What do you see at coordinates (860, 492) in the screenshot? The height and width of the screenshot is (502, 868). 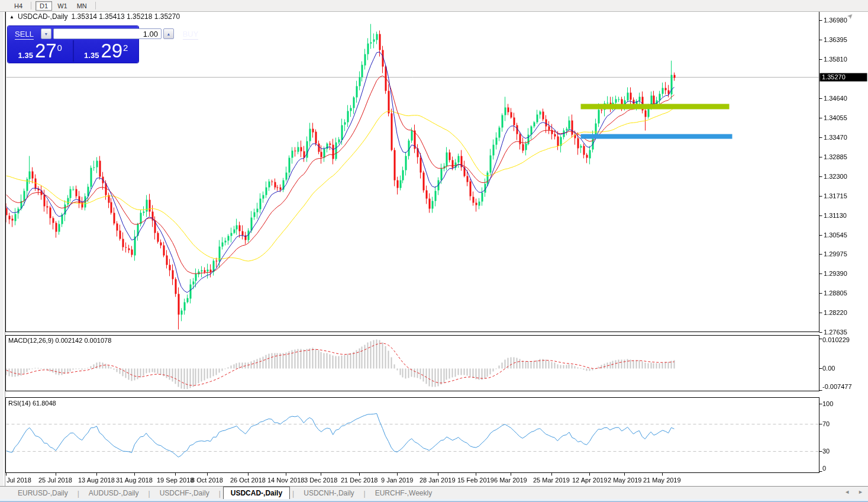 I see `tab-scroll-right-icon: ►` at bounding box center [860, 492].